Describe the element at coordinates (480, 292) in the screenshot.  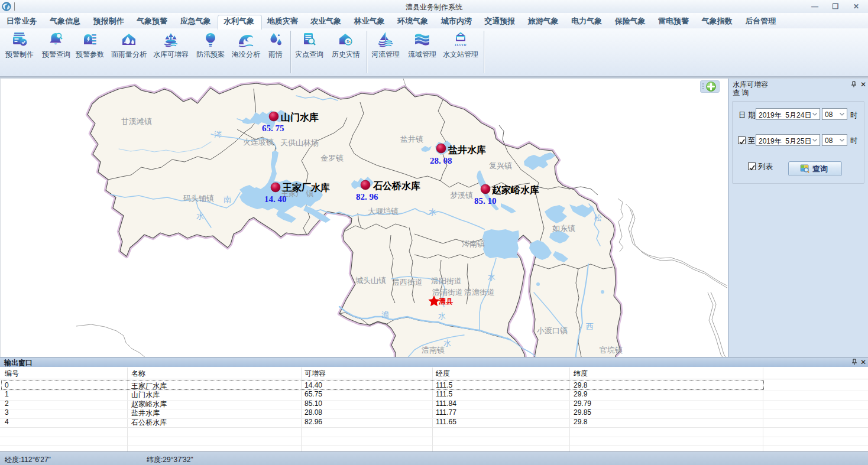
I see `svg-text: 澧澹街道` at that location.